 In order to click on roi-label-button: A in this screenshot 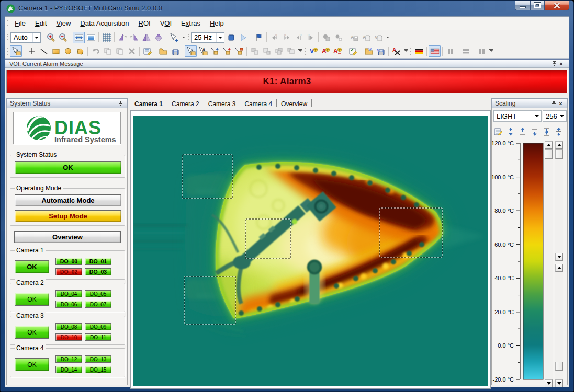, I will do `click(203, 51)`.